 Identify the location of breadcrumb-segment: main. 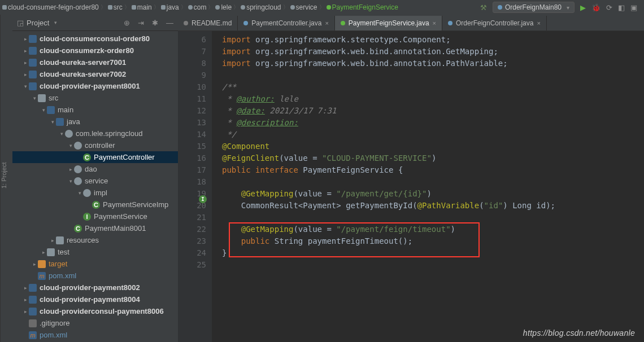
(142, 7).